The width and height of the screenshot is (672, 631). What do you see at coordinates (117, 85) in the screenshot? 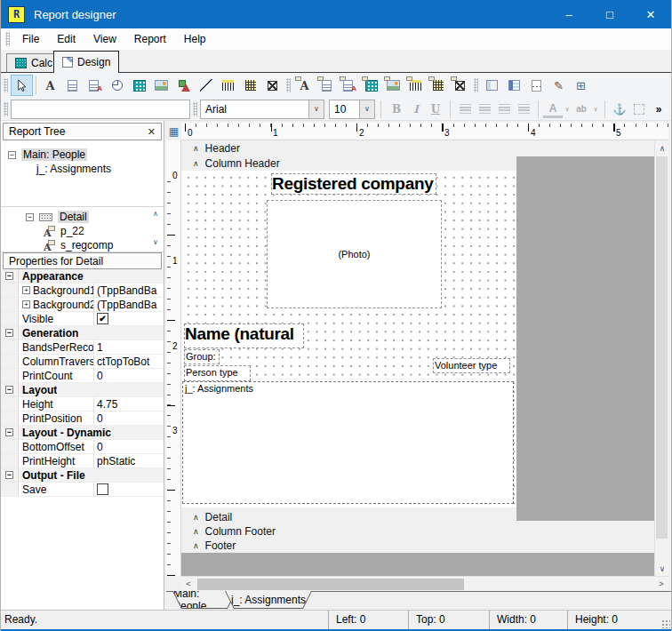
I see `system-variable-tool-button` at bounding box center [117, 85].